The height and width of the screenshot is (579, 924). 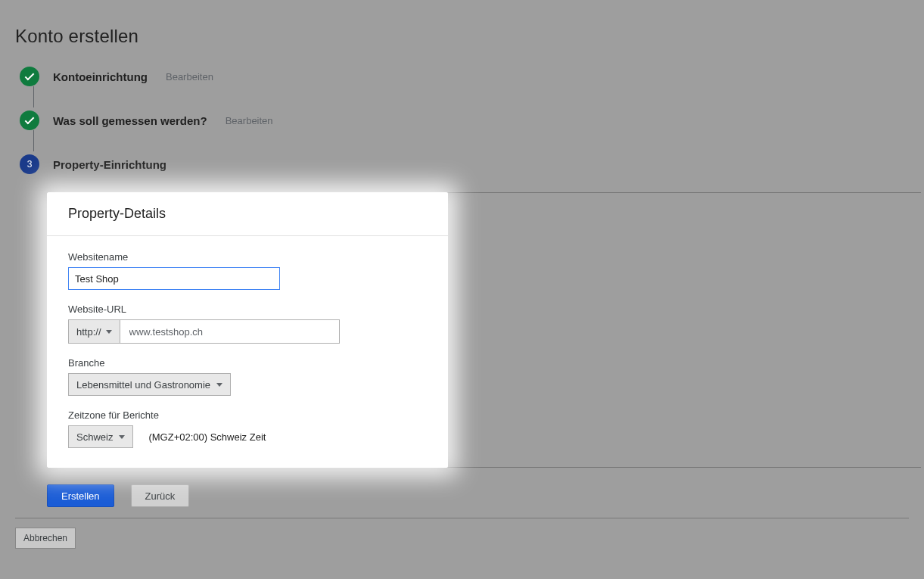 What do you see at coordinates (247, 309) in the screenshot?
I see `label-website-url: Website-URL` at bounding box center [247, 309].